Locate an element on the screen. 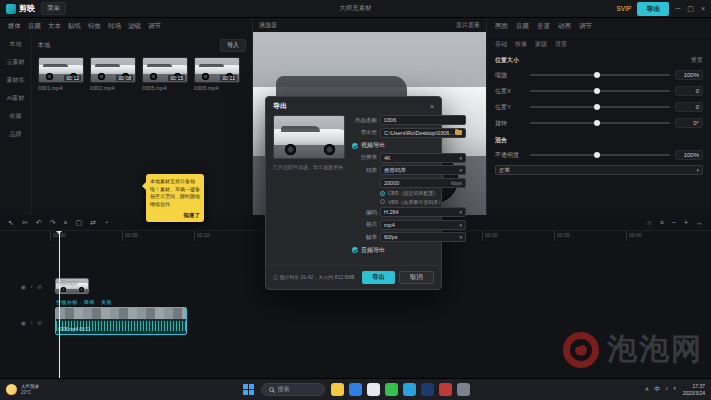  import-button: 导入 is located at coordinates (233, 46).